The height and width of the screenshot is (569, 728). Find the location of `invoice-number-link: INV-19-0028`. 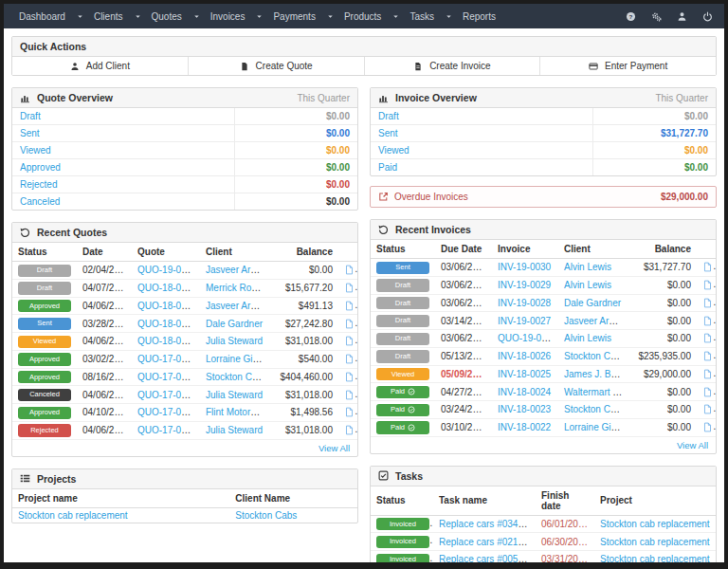

invoice-number-link: INV-19-0028 is located at coordinates (524, 303).